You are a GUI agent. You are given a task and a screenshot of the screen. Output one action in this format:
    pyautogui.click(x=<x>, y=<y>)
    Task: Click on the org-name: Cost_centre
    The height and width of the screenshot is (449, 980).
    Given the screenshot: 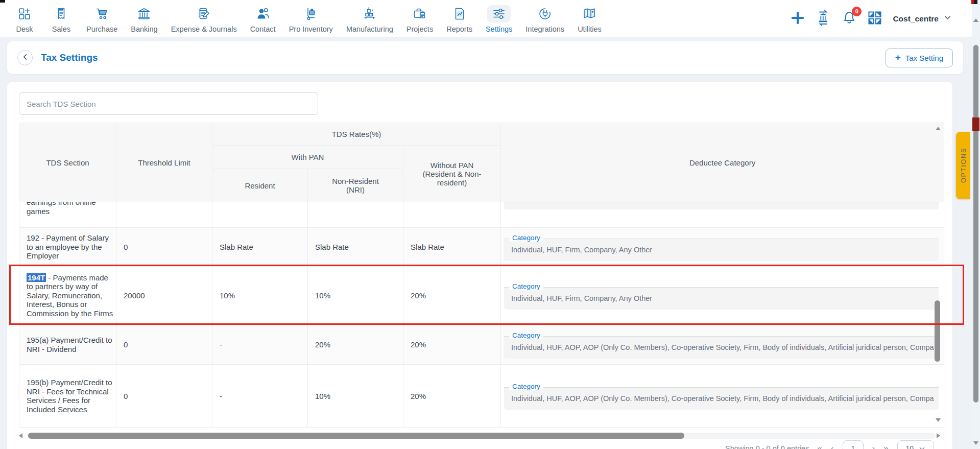 What is the action you would take?
    pyautogui.click(x=916, y=19)
    